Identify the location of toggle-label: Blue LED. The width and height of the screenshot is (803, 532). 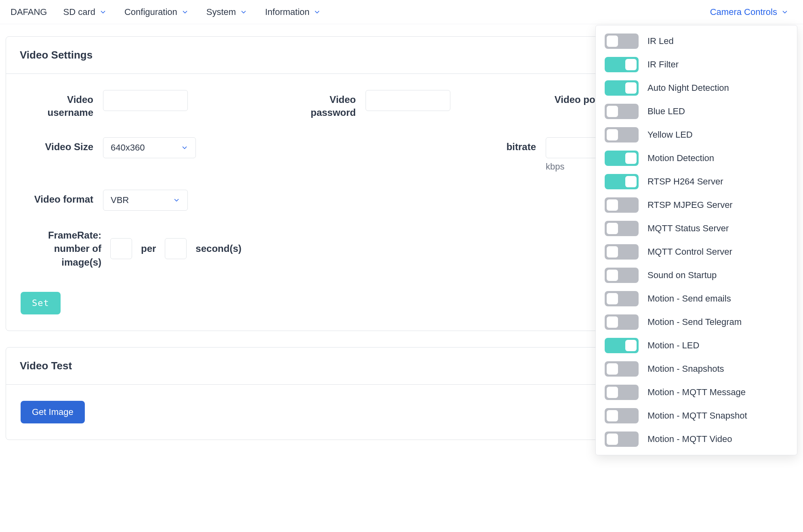
(666, 111).